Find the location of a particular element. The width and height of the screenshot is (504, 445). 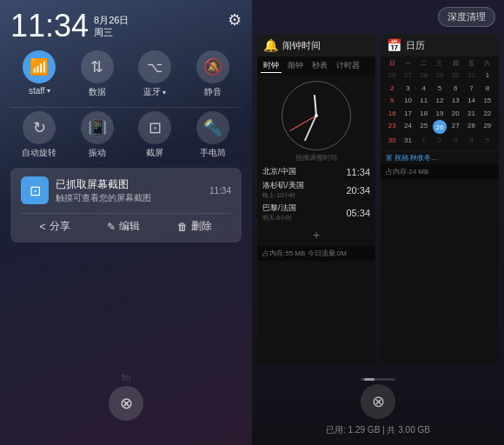

toggle-row-1: 📶 staff ▾ ⇅ 数据 ⌥ 蓝牙 ▾ 🔕 静音 is located at coordinates (126, 75).